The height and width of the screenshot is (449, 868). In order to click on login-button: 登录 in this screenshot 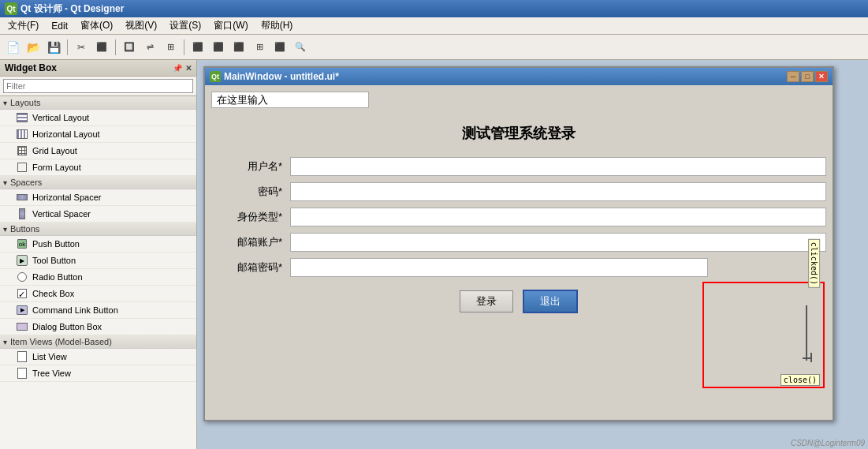, I will do `click(486, 301)`.